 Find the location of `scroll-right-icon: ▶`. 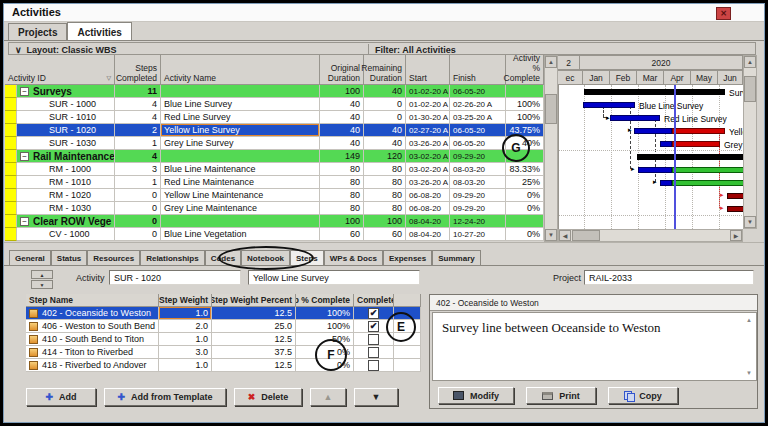

scroll-right-icon: ▶ is located at coordinates (736, 236).